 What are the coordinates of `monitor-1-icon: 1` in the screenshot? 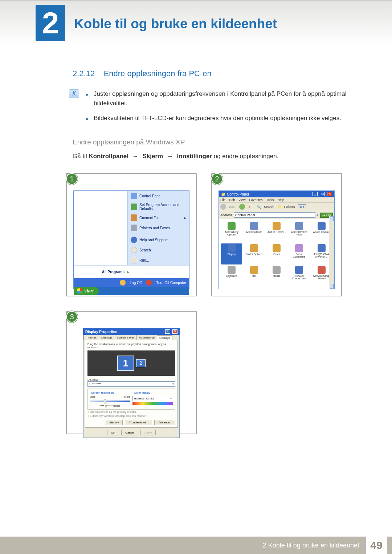 It's located at (126, 363).